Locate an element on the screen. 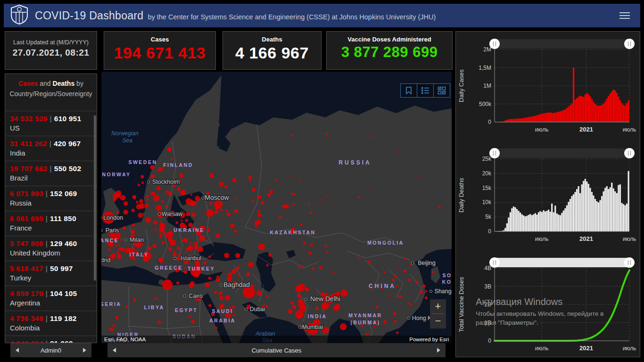 The image size is (644, 362). last-updated-panel: Last Updated at (M/D/YYYY) 27.07.2021, 0… is located at coordinates (51, 50).